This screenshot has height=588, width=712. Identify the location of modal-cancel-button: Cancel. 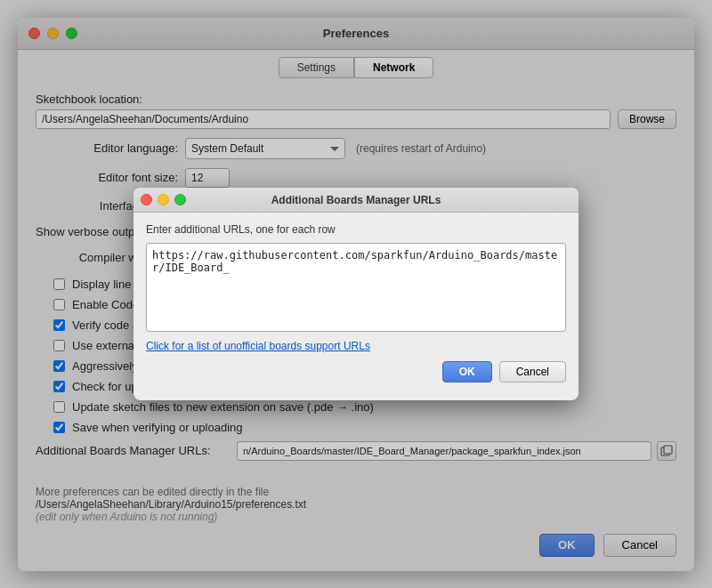
(532, 372).